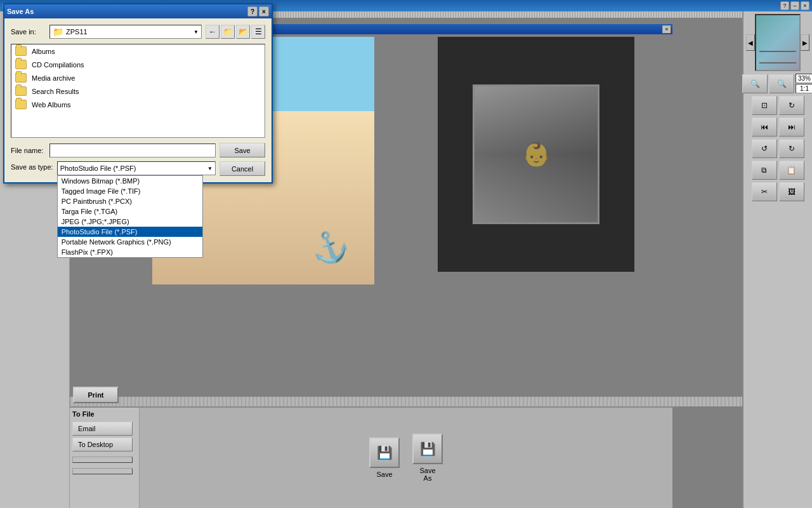  I want to click on filetype-tga: Targa File (*.TGA), so click(130, 211).